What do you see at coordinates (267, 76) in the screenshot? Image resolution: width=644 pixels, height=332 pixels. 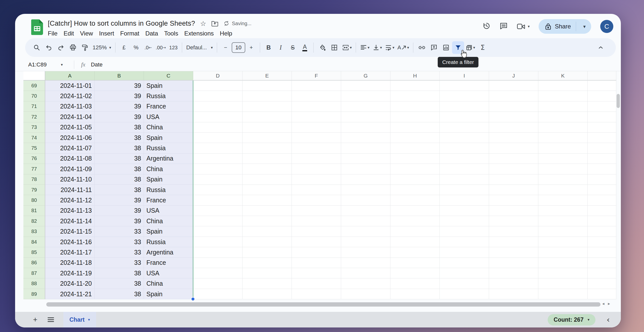 I see `column-header-e: E` at bounding box center [267, 76].